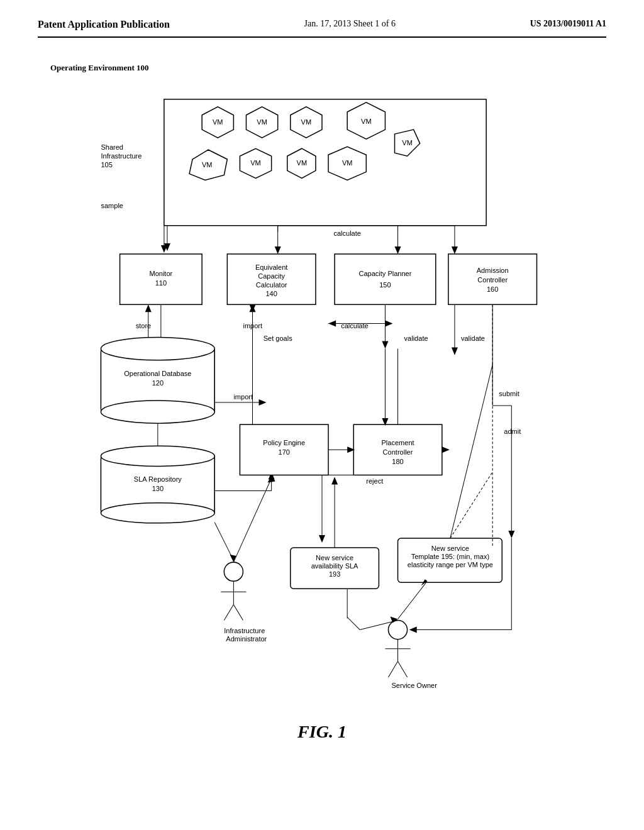  I want to click on svg-text: Shared, so click(112, 147).